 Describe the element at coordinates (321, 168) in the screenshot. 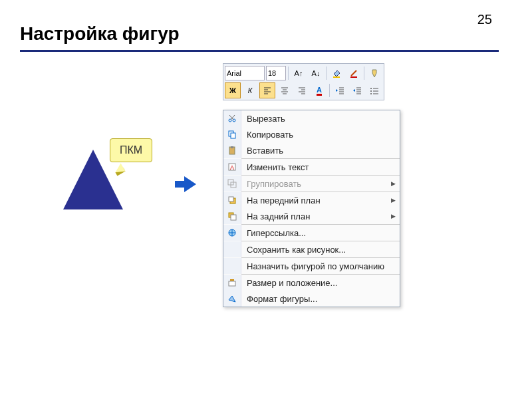

I see `menu-edit-text-label: Изменить текст` at that location.